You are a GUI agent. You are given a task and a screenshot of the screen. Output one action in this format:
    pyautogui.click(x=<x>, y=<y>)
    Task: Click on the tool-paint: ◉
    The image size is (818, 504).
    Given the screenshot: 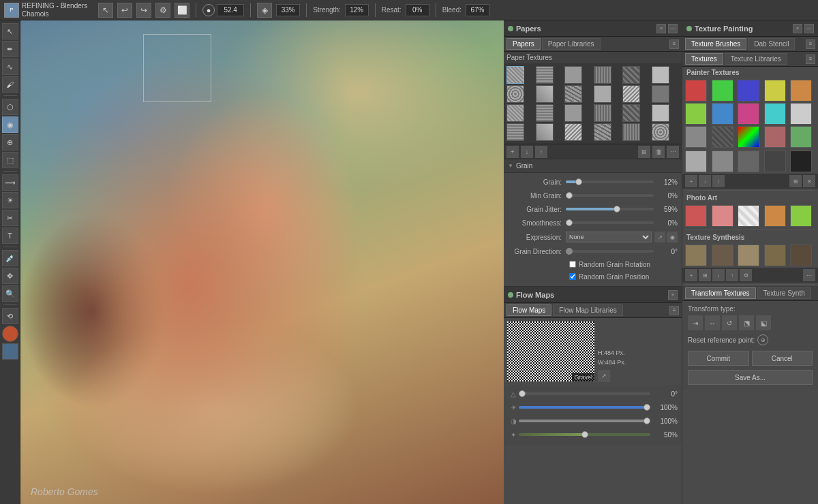 What is the action you would take?
    pyautogui.click(x=10, y=125)
    